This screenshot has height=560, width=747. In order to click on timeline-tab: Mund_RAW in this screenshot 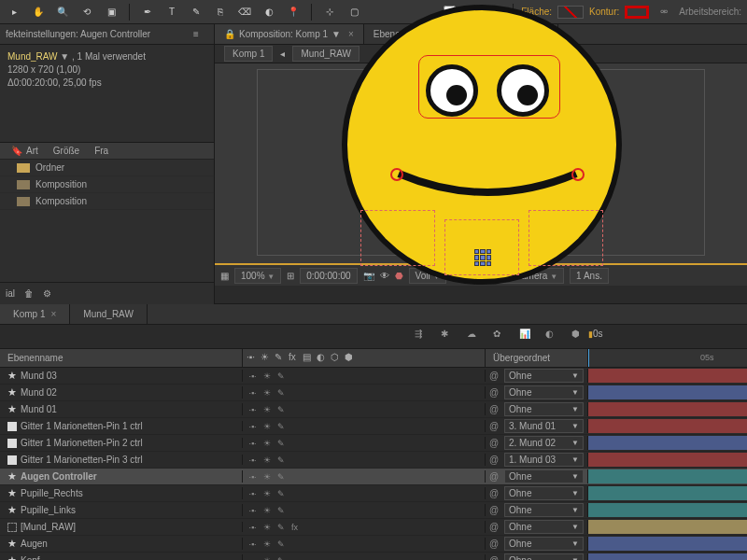, I will do `click(108, 314)`.